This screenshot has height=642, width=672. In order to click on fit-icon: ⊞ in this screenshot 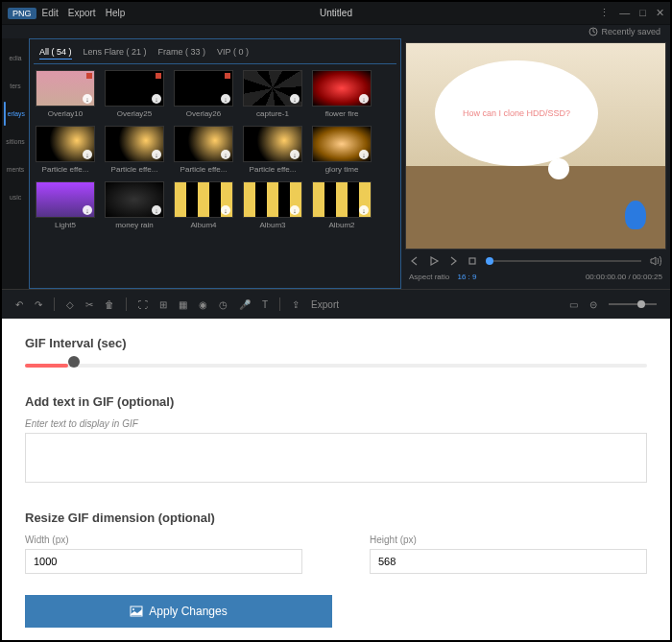, I will do `click(163, 305)`.